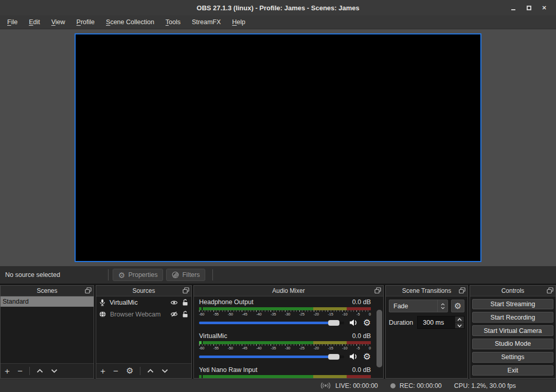 This screenshot has height=392, width=556. What do you see at coordinates (357, 386) in the screenshot?
I see `live-time: LIVE: 00:00:00` at bounding box center [357, 386].